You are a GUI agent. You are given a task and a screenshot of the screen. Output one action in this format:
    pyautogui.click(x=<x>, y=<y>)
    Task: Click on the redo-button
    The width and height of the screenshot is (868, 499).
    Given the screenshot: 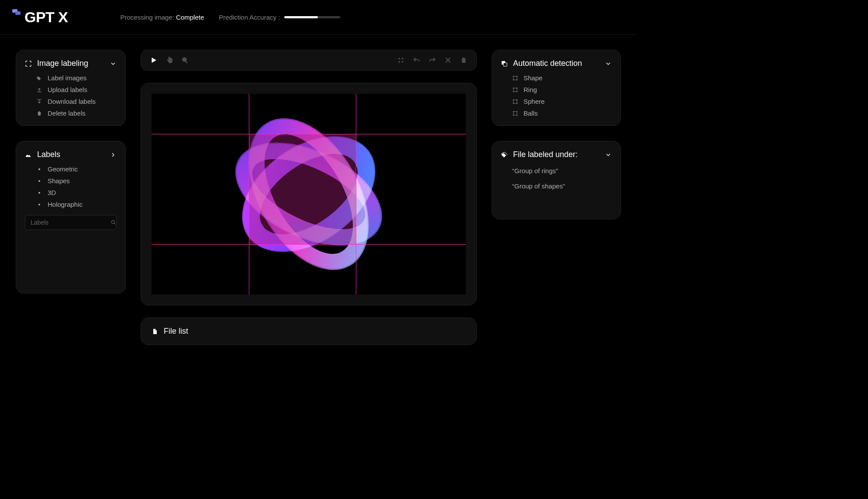 What is the action you would take?
    pyautogui.click(x=432, y=60)
    